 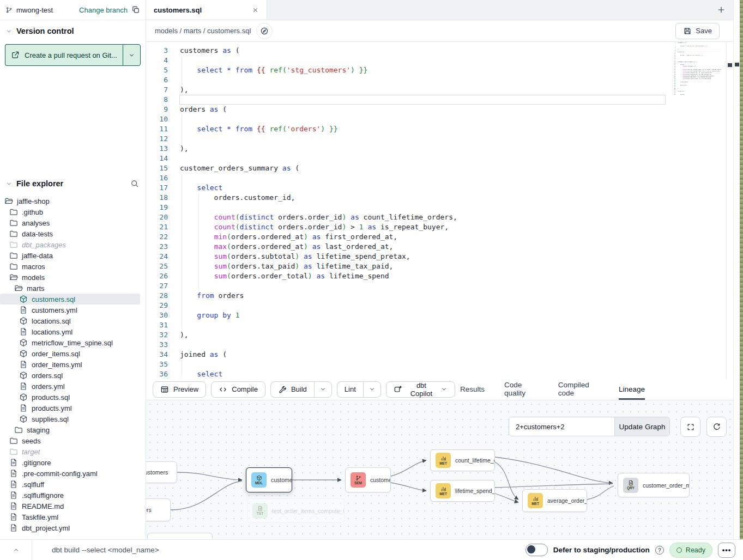 What do you see at coordinates (642, 427) in the screenshot?
I see `update-graph-button: Update Graph` at bounding box center [642, 427].